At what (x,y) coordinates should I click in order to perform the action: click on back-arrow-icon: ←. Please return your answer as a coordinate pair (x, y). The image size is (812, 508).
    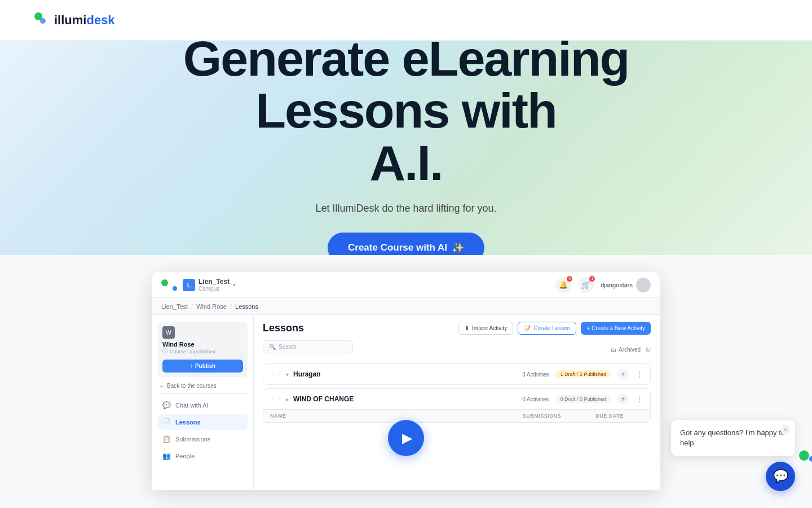
    Looking at the image, I should click on (162, 386).